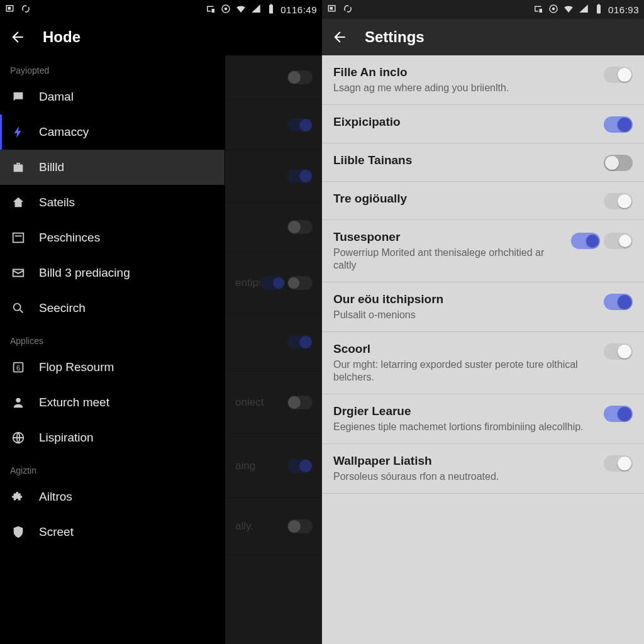 The image size is (644, 644). What do you see at coordinates (55, 497) in the screenshot?
I see `drawer-item-label: Ailtros` at bounding box center [55, 497].